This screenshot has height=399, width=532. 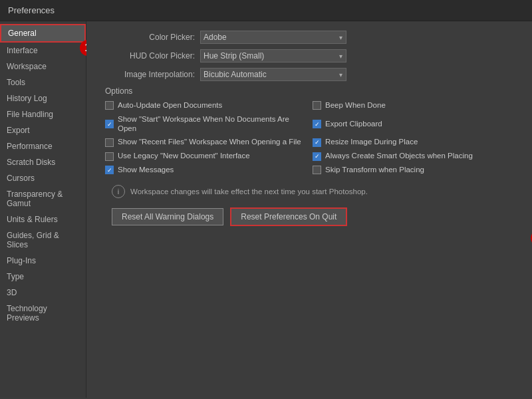 I want to click on info-row: i Workspace changes will take effect the…, so click(x=316, y=192).